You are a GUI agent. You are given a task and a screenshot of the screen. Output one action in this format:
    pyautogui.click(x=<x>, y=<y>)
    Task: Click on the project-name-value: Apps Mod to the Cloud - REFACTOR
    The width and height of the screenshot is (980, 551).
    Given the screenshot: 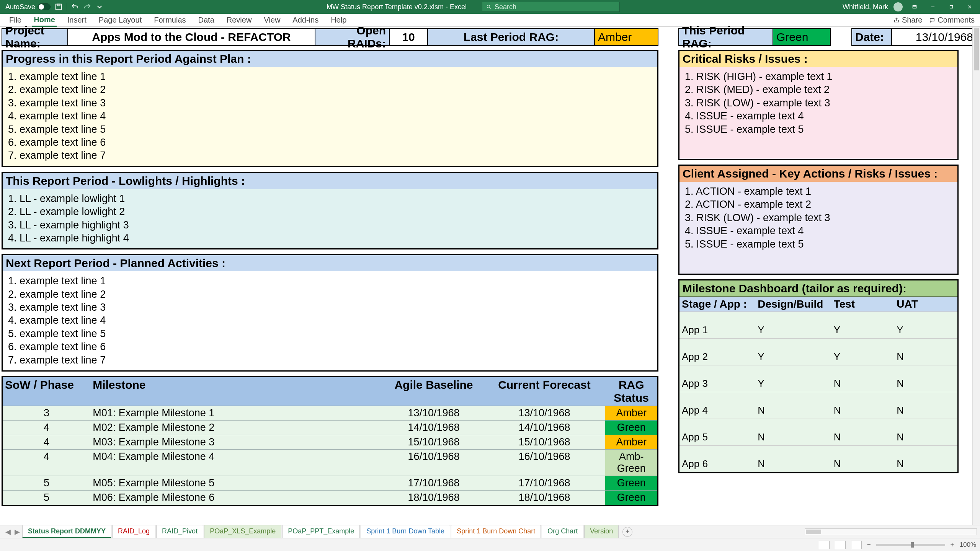 What is the action you would take?
    pyautogui.click(x=192, y=37)
    